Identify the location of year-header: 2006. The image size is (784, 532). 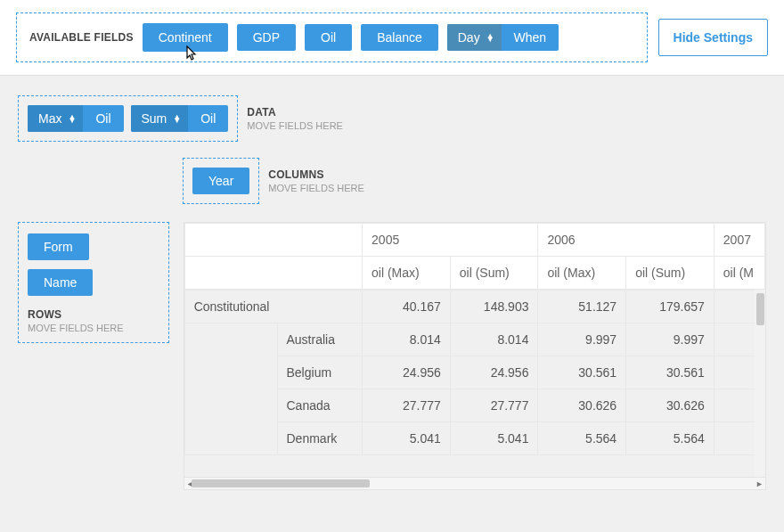
(625, 241).